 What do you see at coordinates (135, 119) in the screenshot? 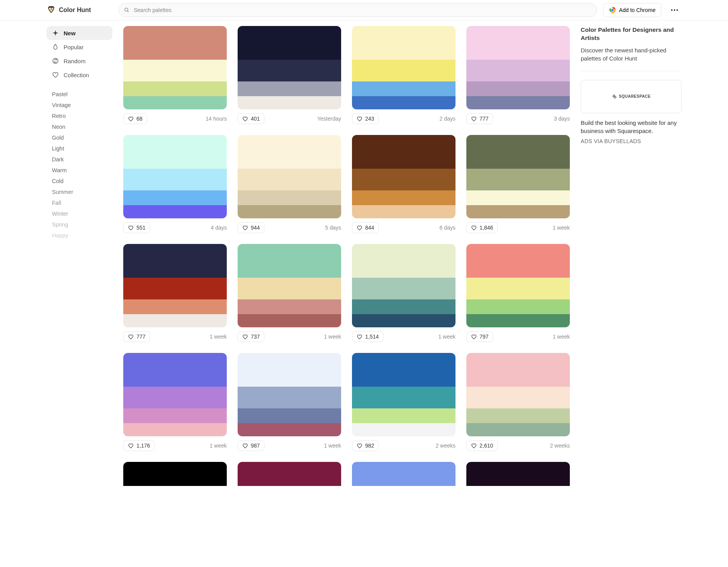
I see `like-button: 68` at bounding box center [135, 119].